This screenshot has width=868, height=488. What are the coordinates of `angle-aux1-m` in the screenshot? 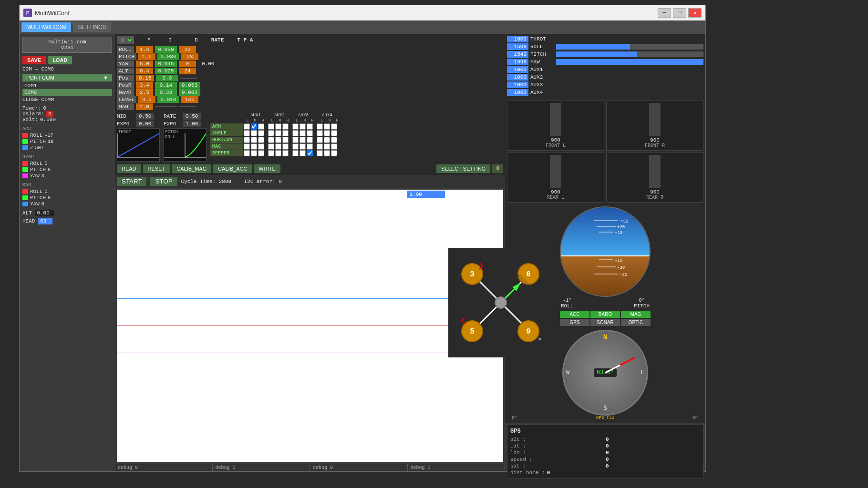 It's located at (254, 133).